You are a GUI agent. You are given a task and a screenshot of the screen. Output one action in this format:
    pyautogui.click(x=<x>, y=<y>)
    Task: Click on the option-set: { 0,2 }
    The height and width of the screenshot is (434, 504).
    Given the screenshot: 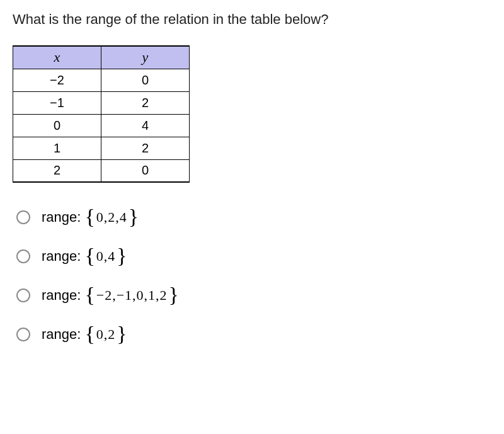 What is the action you would take?
    pyautogui.click(x=106, y=334)
    